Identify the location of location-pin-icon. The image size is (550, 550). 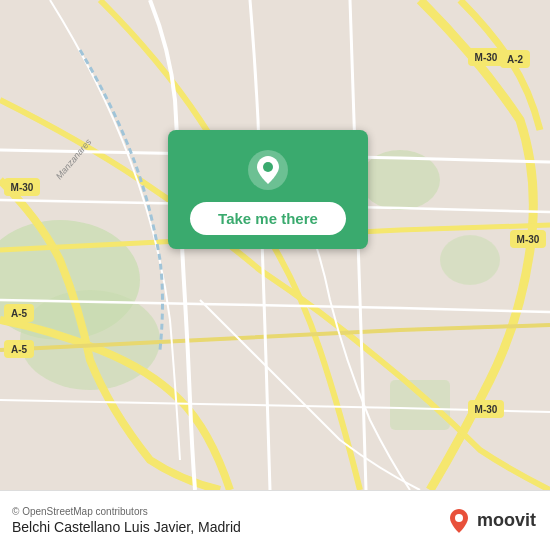
(268, 170).